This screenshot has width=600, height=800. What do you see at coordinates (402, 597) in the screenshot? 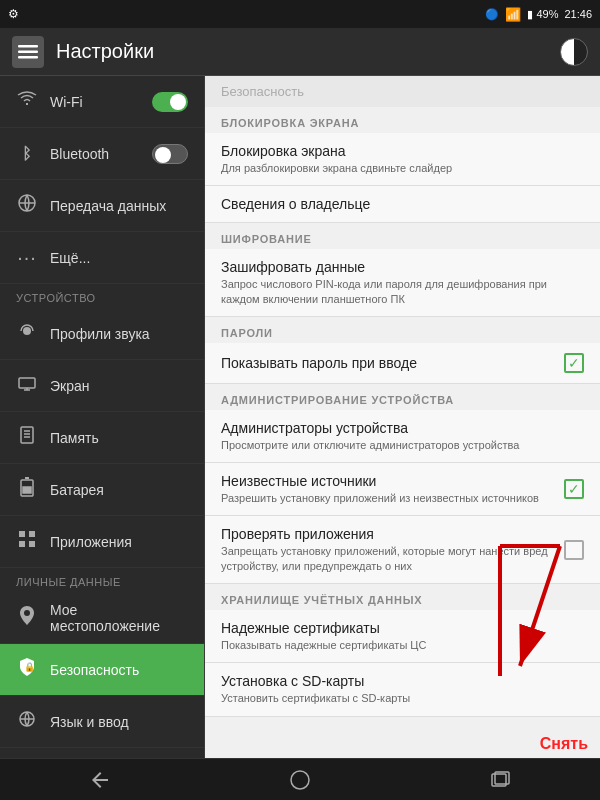
I see `section-credentials-title: ХРАНИЛИЩЕ УЧЁТНЫХ ДАННЫХ` at bounding box center [402, 597].